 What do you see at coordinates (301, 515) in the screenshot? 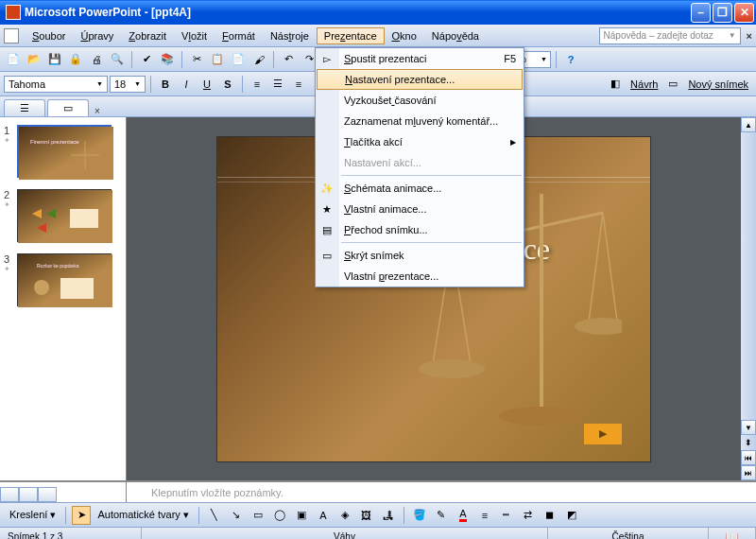
I see `textbox-icon: ▣` at bounding box center [301, 515].